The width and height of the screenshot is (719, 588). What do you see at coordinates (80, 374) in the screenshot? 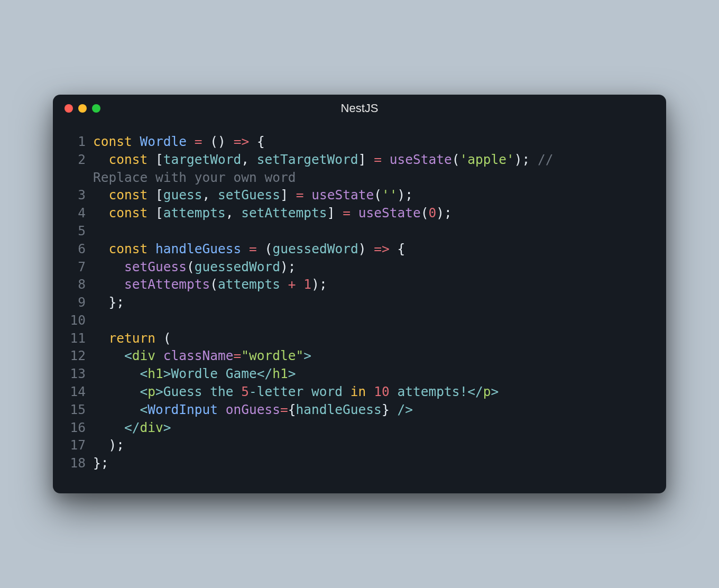
I see `line-number: 13` at bounding box center [80, 374].